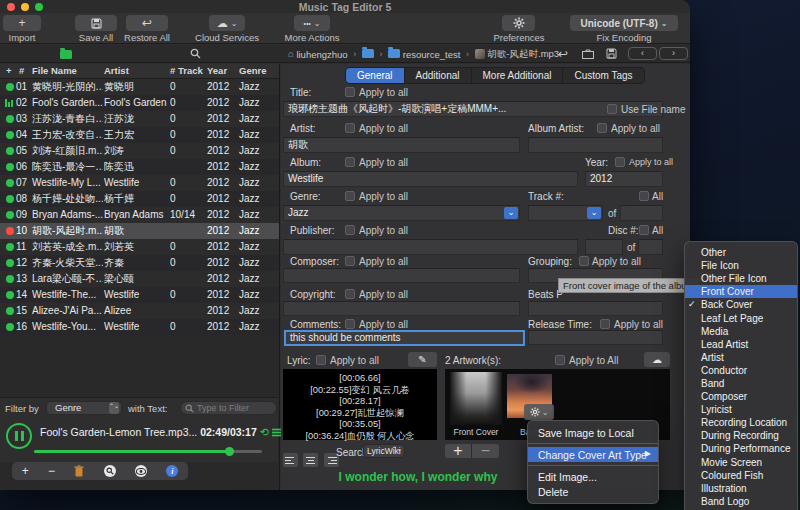 This screenshot has width=800, height=510. Describe the element at coordinates (66, 54) in the screenshot. I see `open-folder-button` at that location.